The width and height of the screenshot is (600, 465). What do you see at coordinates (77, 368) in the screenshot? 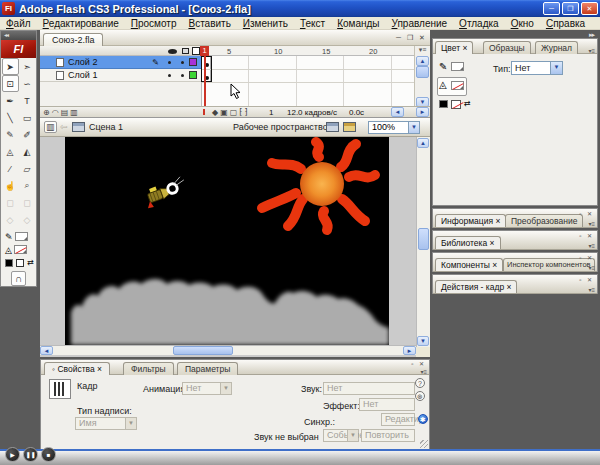
I see `tab-properties: ◦ Свойства ×` at bounding box center [77, 368].